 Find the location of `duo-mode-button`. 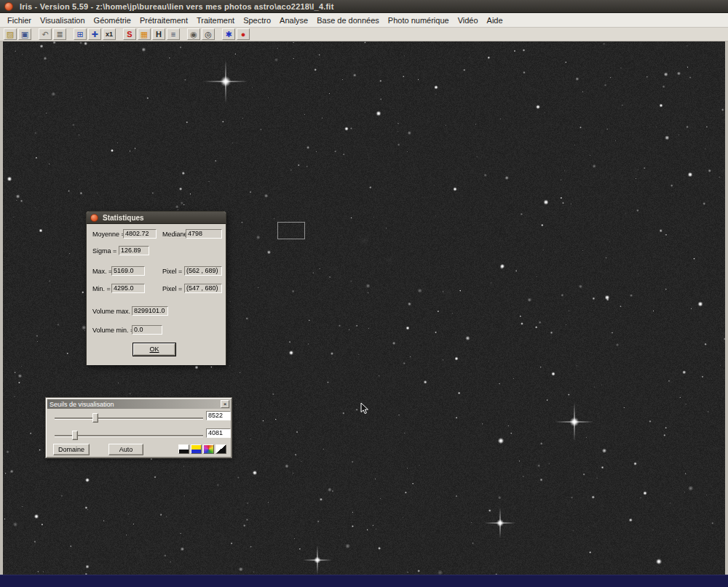

duo-mode-button is located at coordinates (197, 450).